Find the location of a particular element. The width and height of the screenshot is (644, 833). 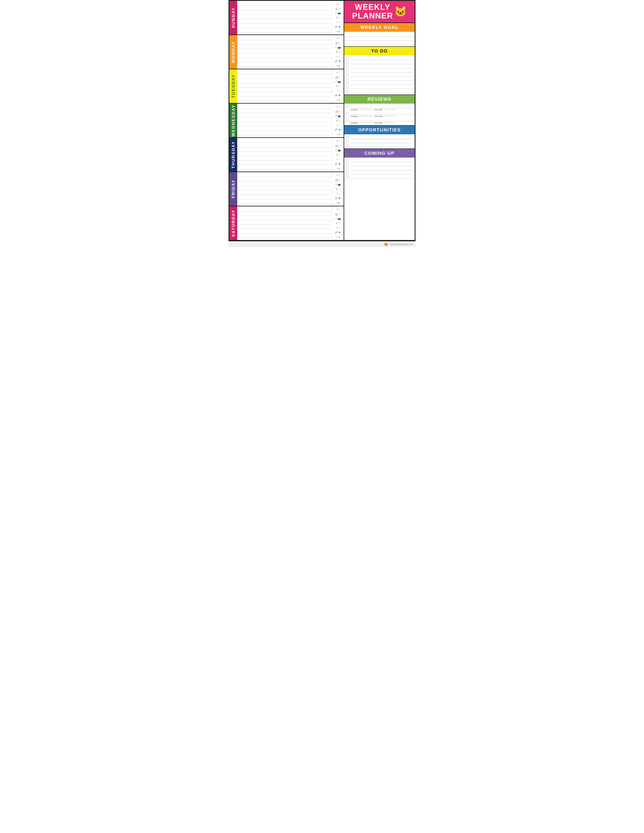

due-date-label: Due Date: is located at coordinates (378, 110).